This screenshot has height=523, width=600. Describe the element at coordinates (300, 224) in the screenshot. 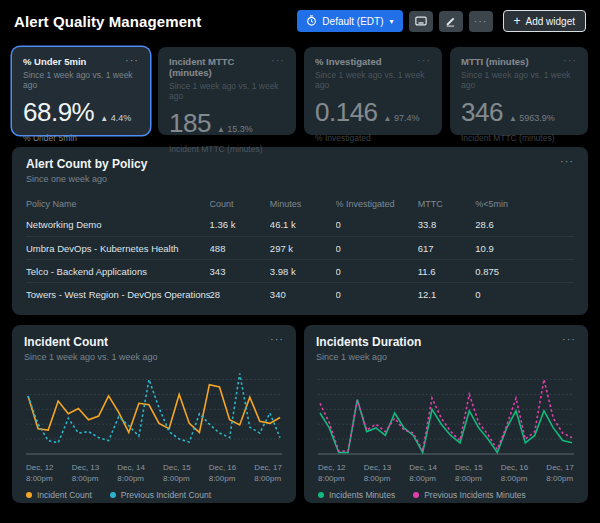

I see `table-row: Networking Demo1.36 k46.1 k033.828.6` at that location.